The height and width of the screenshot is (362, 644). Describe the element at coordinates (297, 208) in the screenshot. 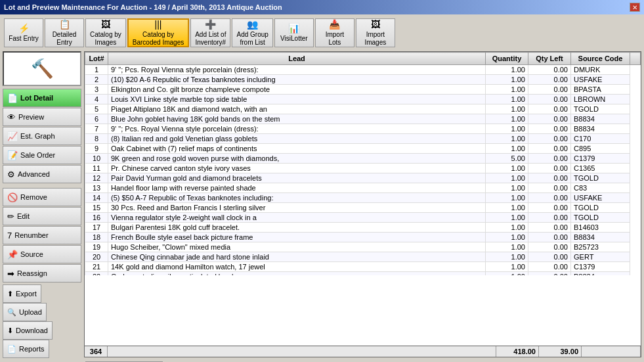

I see `cell-lead: 30 Pcs. Reed and Barton Francis I sterli…` at that location.